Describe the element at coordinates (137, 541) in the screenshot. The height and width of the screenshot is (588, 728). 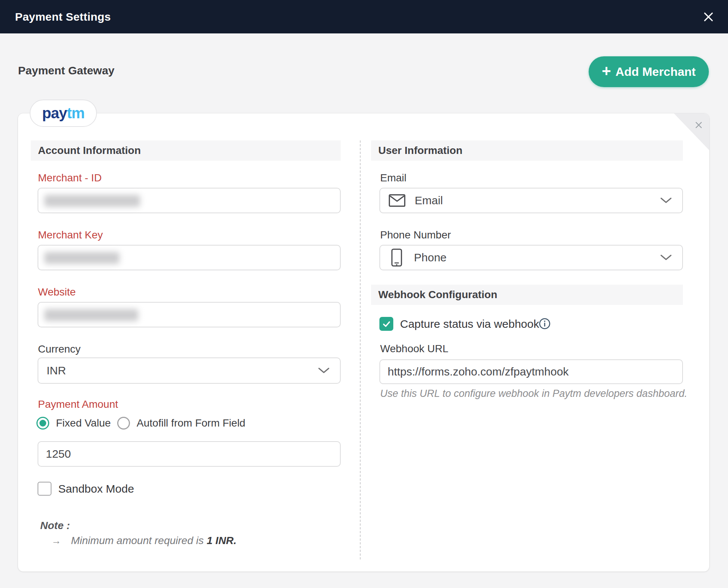
I see `note-text: Minimum amount required is` at that location.